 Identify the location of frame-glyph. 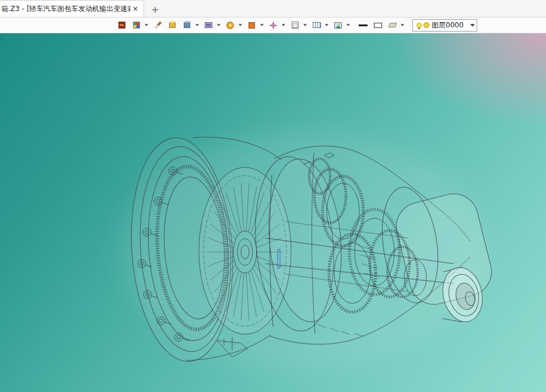
(295, 25).